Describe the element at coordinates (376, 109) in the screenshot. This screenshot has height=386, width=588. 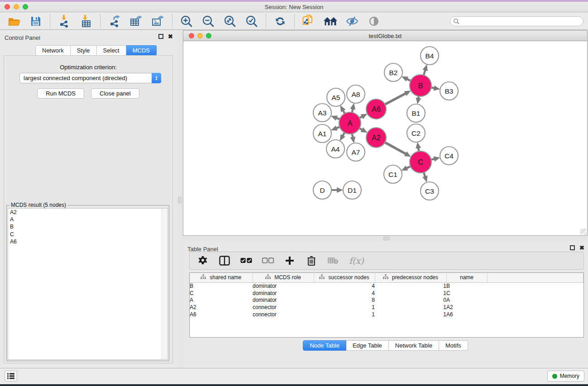
I see `graph-node-A6: A6` at that location.